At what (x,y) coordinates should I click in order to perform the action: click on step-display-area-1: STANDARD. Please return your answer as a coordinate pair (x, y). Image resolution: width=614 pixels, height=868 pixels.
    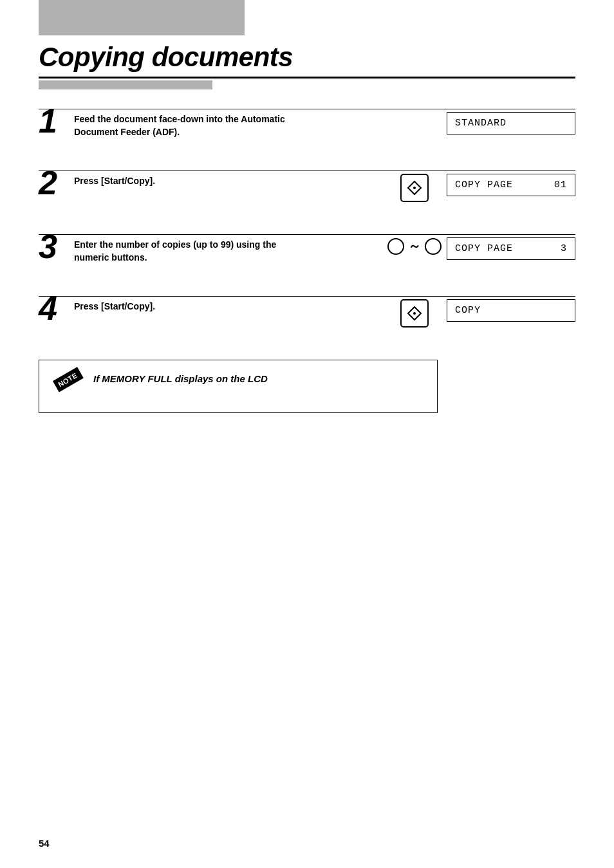
    Looking at the image, I should click on (511, 122).